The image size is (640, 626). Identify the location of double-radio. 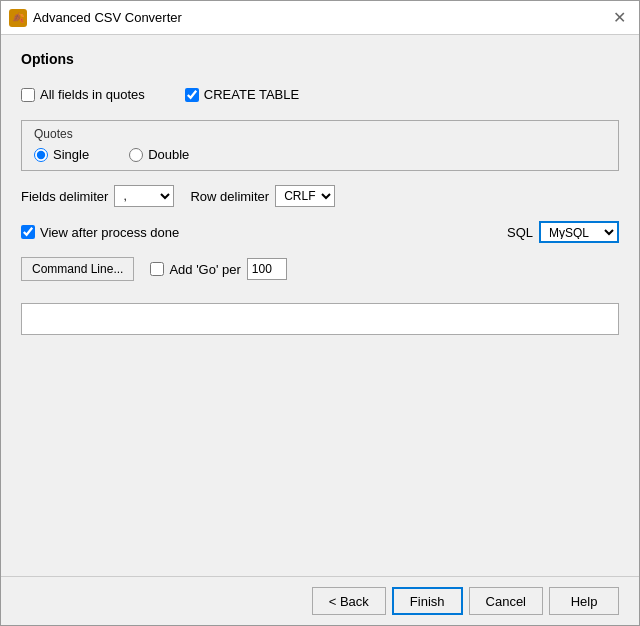
(136, 155).